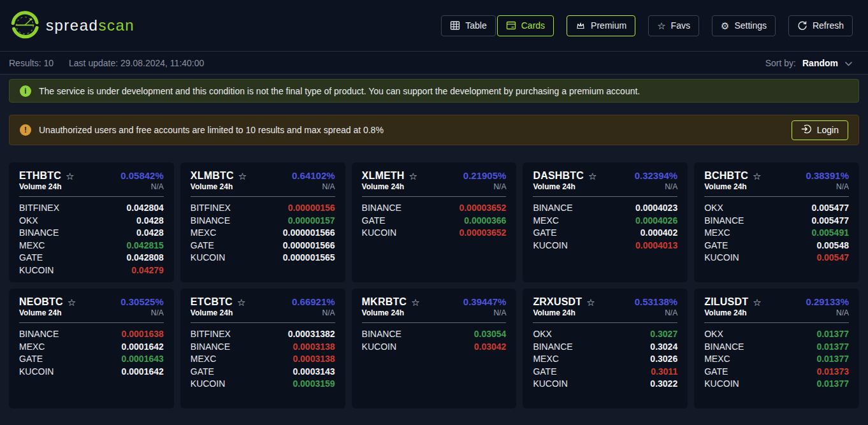 This screenshot has height=425, width=868. What do you see at coordinates (92, 239) in the screenshot?
I see `price-rows: BITFINEX0.042804OKX0.0428BINANCE0.0428ME…` at bounding box center [92, 239].